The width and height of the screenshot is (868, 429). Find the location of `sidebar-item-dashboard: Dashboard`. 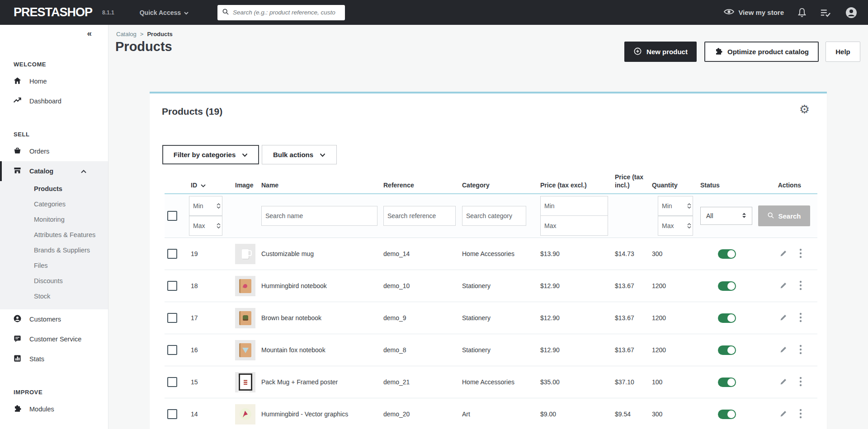

sidebar-item-dashboard: Dashboard is located at coordinates (54, 101).